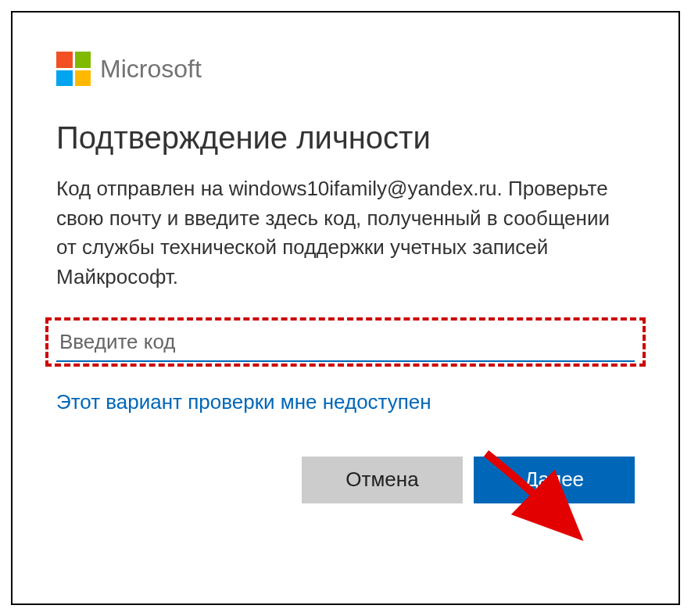  What do you see at coordinates (73, 69) in the screenshot?
I see `microsoft-logo-icon` at bounding box center [73, 69].